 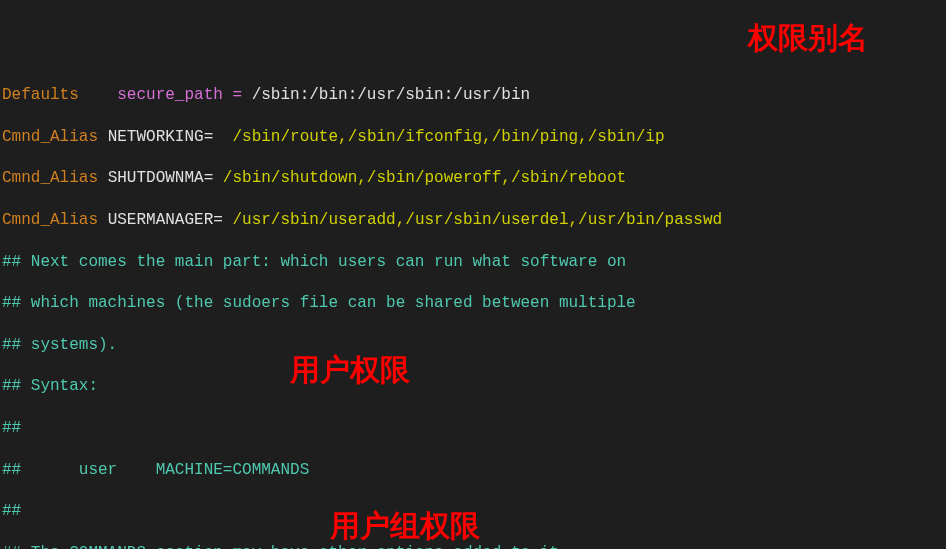 What do you see at coordinates (473, 304) in the screenshot?
I see `comment-line: ## which machines (the sudoers file can …` at bounding box center [473, 304].